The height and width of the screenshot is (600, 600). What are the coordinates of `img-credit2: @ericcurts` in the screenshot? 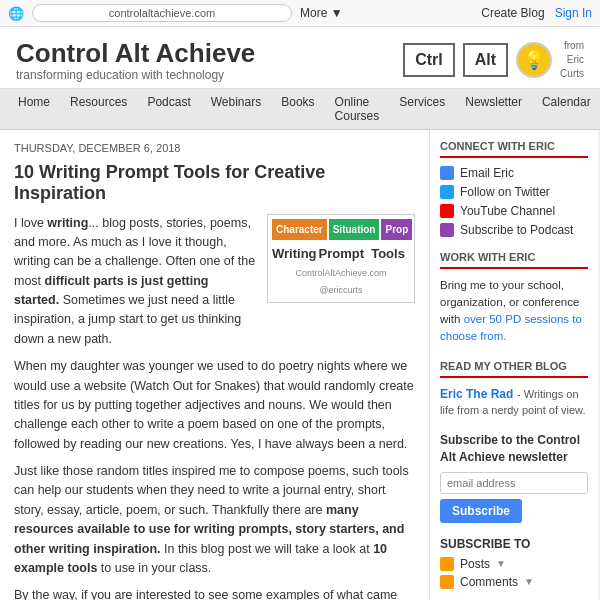 It's located at (341, 291).